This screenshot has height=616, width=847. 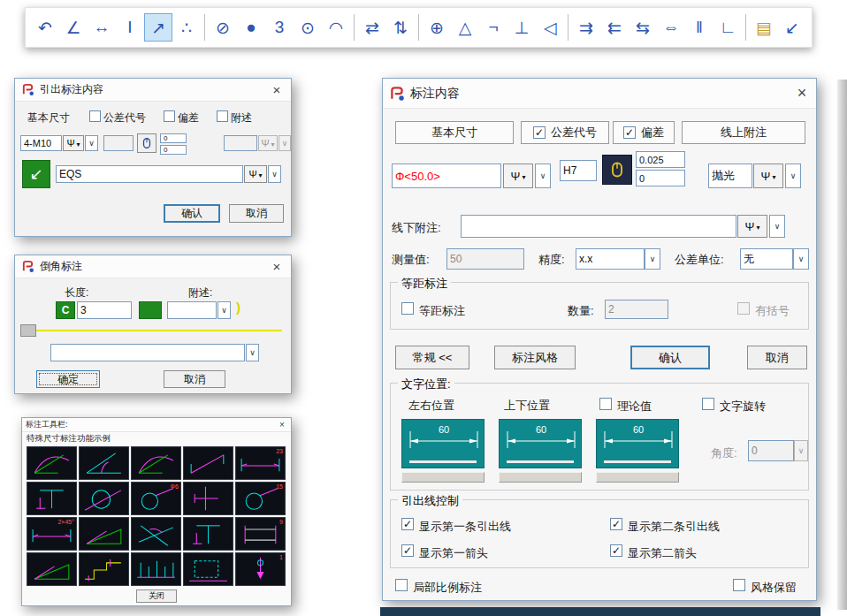 What do you see at coordinates (187, 27) in the screenshot?
I see `dim-coordinate-button: ∴` at bounding box center [187, 27].